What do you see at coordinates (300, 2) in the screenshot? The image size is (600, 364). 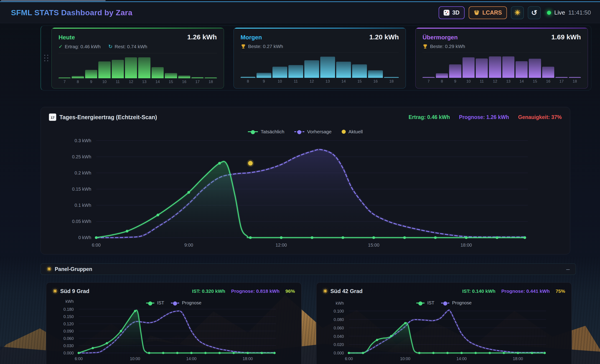 I see `top-accent-line` at bounding box center [300, 2].